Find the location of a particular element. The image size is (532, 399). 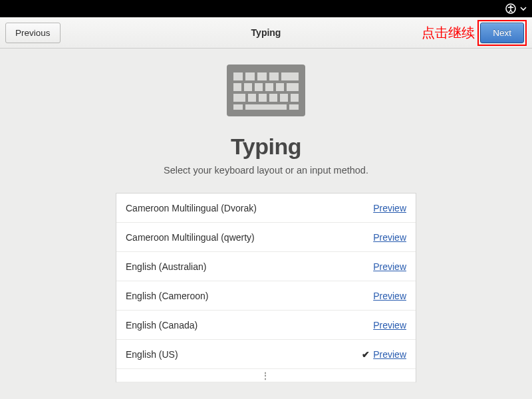

layout-label: English (Australian) is located at coordinates (242, 267).